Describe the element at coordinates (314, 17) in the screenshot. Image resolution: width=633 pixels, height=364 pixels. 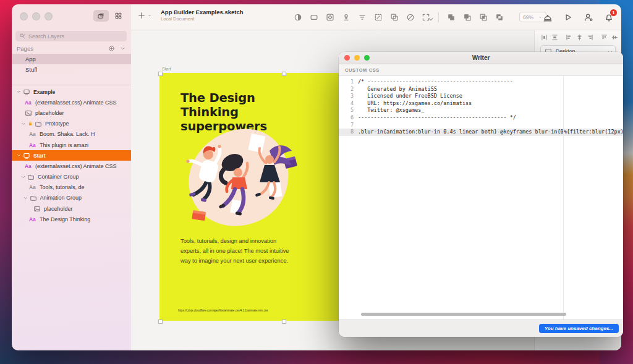
I see `frame-button` at that location.